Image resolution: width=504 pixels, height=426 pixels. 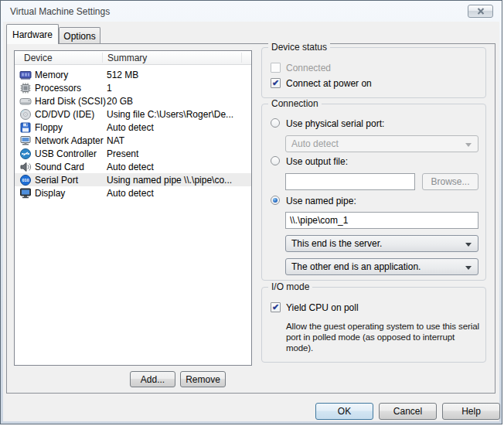 I want to click on column-header-summary: Summary, so click(x=127, y=58).